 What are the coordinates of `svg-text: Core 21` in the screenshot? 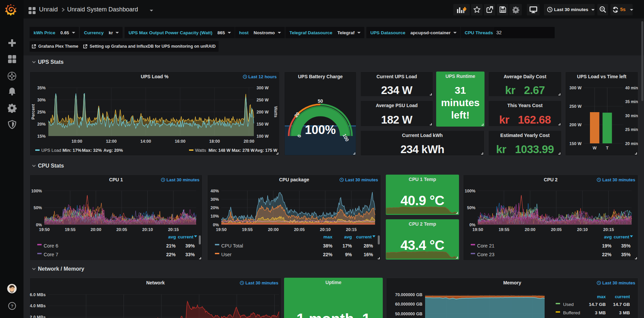 It's located at (486, 246).